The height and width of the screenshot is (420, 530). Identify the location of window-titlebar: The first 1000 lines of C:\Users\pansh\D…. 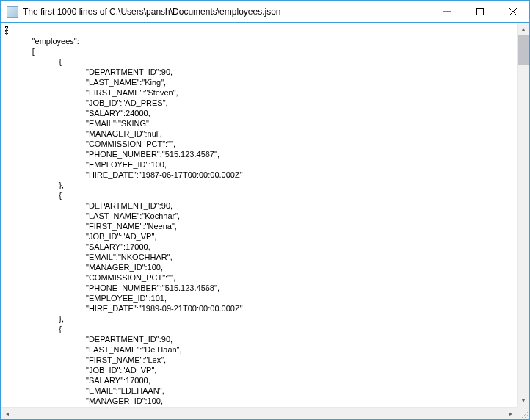
(265, 12).